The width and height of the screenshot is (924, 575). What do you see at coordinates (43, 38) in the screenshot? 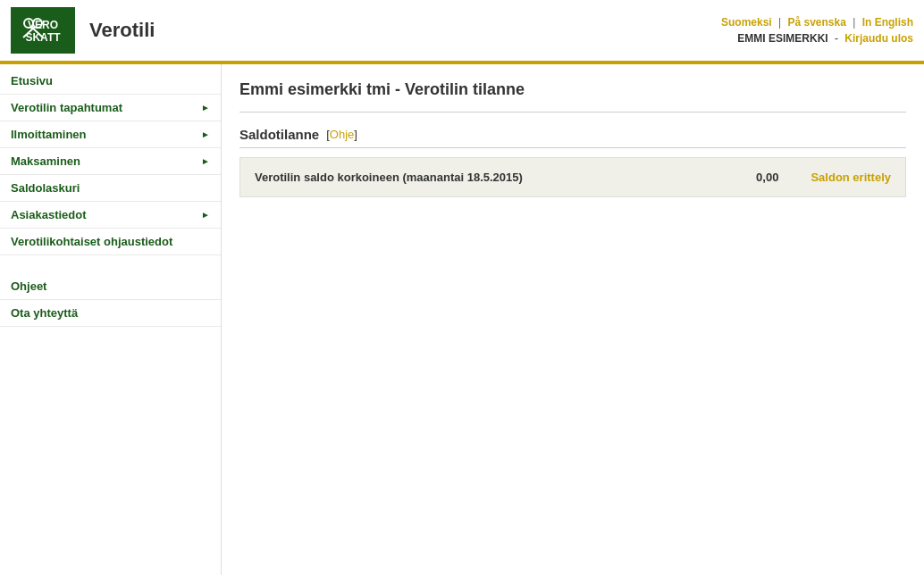
I see `svg-text: SKATT` at bounding box center [43, 38].